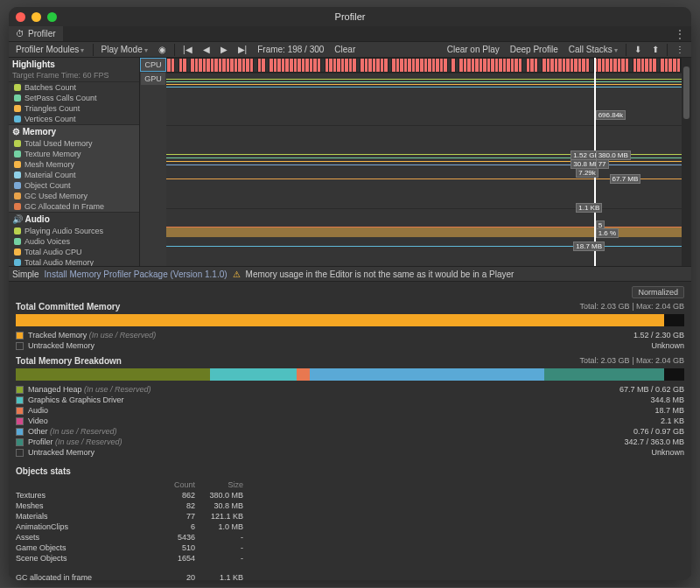 The height and width of the screenshot is (588, 700). What do you see at coordinates (98, 421) in the screenshot?
I see `row-name: Video` at bounding box center [98, 421].